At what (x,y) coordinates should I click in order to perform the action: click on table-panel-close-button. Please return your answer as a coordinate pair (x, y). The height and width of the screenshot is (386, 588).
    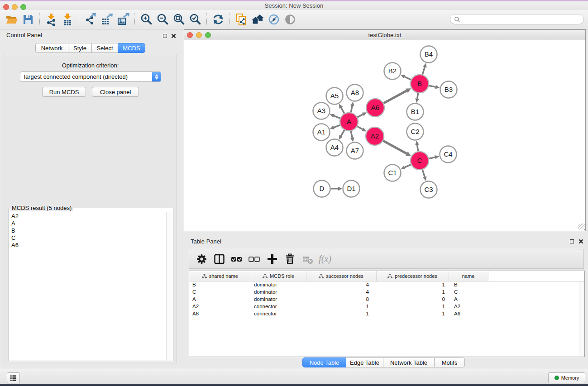
    Looking at the image, I should click on (581, 241).